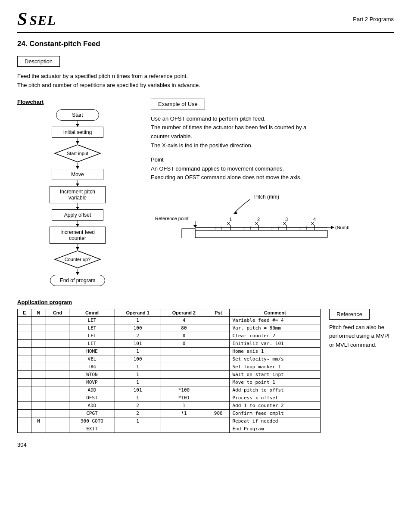 This screenshot has width=411, height=532. What do you see at coordinates (314, 219) in the screenshot?
I see `svg-text: 4` at bounding box center [314, 219].